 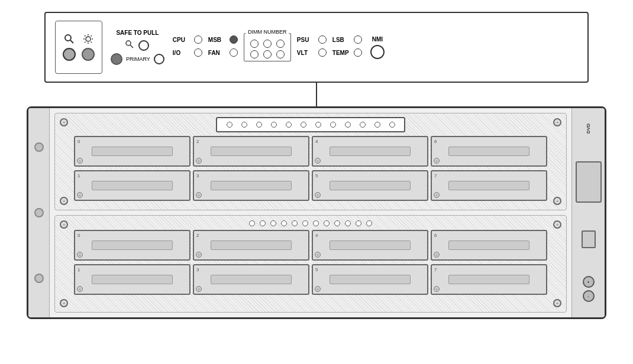 I want to click on dimm-number-label: DIMM NUMBER, so click(x=267, y=32).